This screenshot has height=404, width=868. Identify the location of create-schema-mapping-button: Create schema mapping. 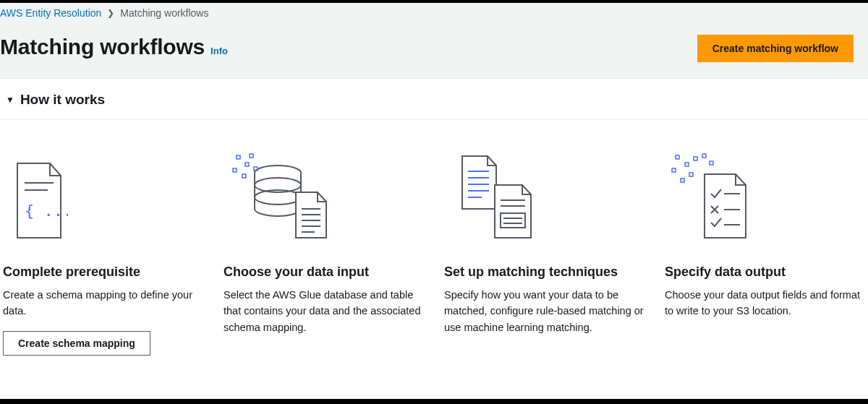
(77, 343).